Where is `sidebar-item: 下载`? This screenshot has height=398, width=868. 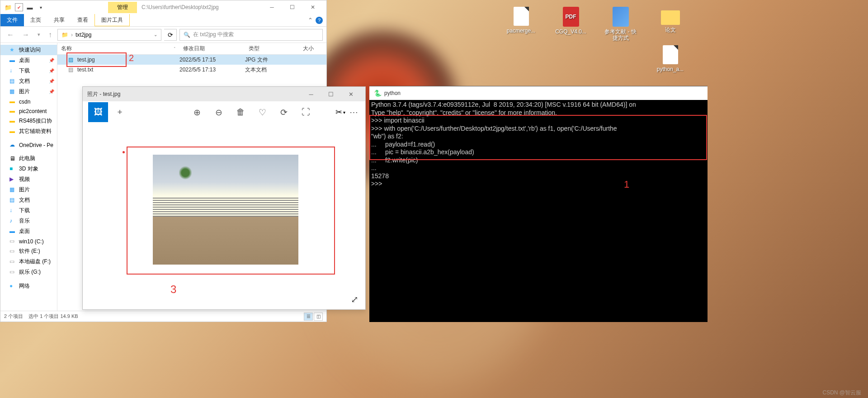
sidebar-item: 下载 is located at coordinates (29, 211).